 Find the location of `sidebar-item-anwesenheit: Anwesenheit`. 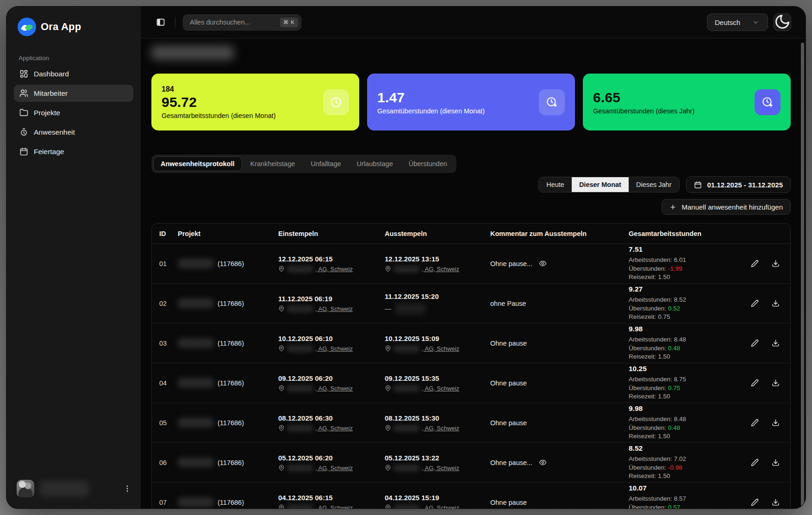

sidebar-item-anwesenheit: Anwesenheit is located at coordinates (74, 132).